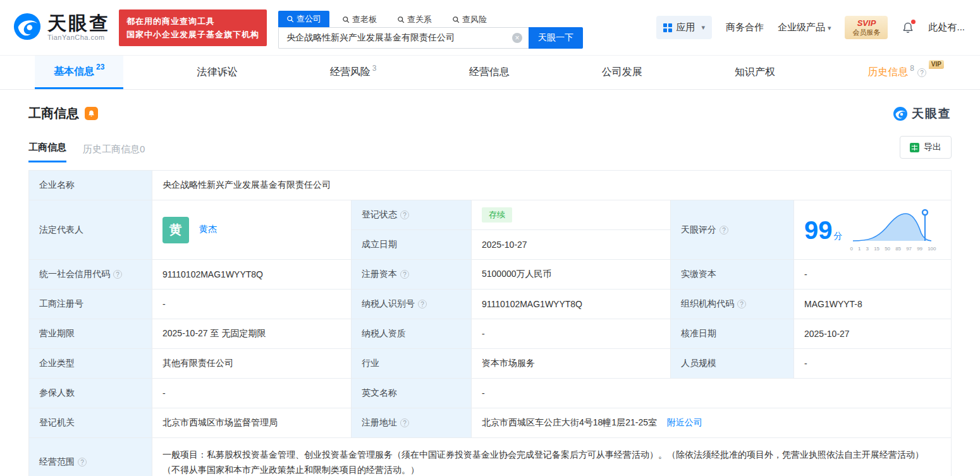  What do you see at coordinates (517, 38) in the screenshot?
I see `clear-search-icon` at bounding box center [517, 38].